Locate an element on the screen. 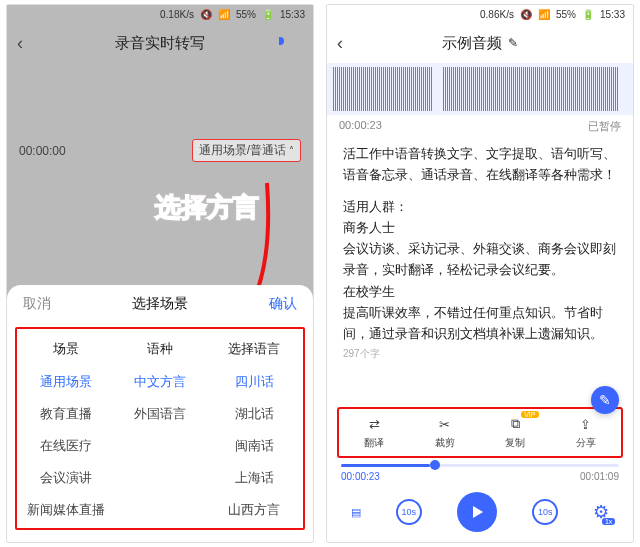 Image resolution: width=640 pixels, height=547 pixels. voice-avatar-icon is located at coordinates (291, 43).